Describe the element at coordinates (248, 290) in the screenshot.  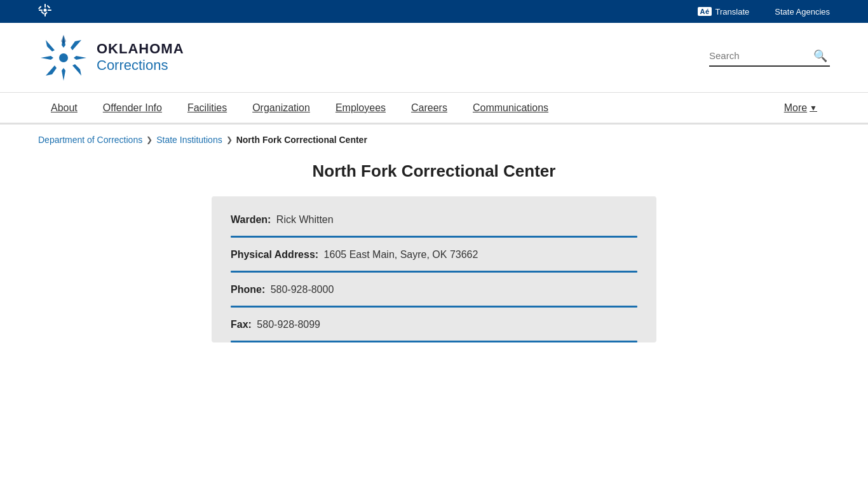
I see `phone-label: Phone:` at that location.